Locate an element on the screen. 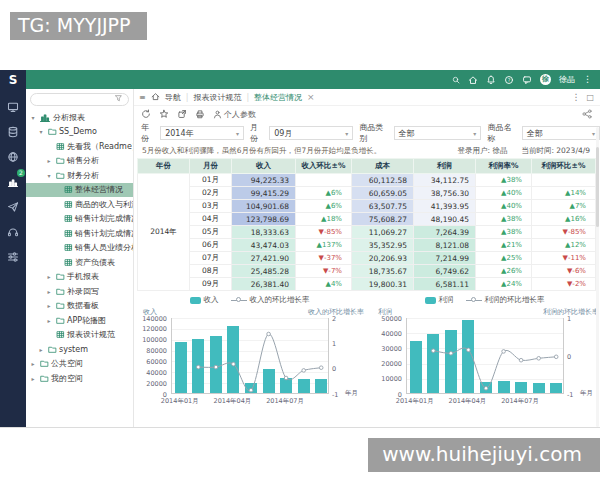 The height and width of the screenshot is (480, 600). legend-item: 利润的环比增长率 is located at coordinates (506, 300).